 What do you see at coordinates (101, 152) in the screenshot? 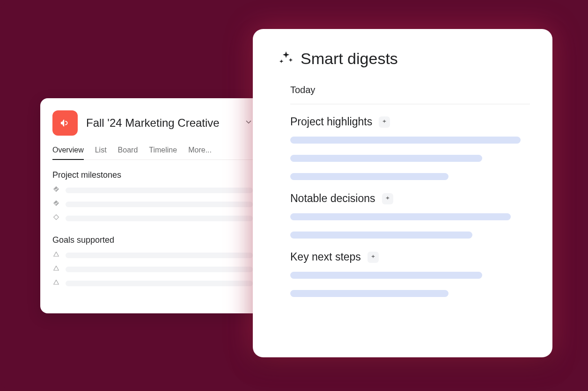
I see `tab-list: List` at bounding box center [101, 152].